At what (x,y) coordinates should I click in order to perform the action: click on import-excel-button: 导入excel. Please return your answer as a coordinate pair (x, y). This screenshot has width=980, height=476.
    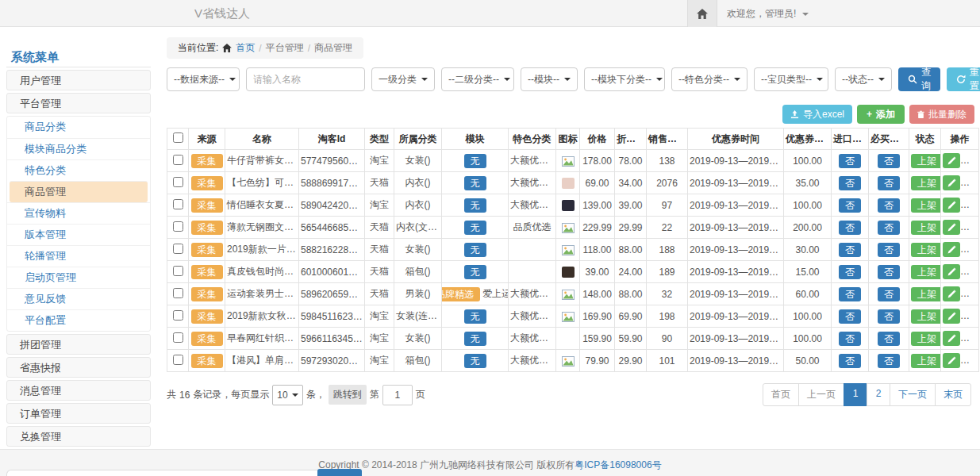
    Looking at the image, I should click on (817, 114).